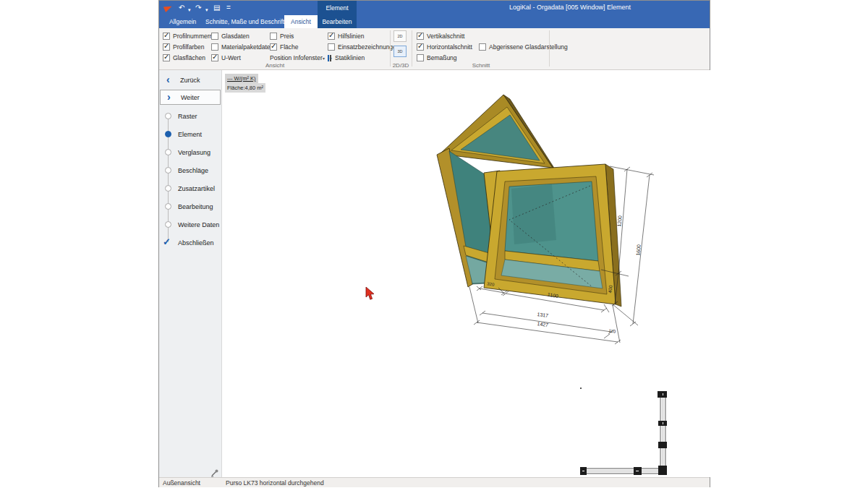 The height and width of the screenshot is (488, 868). I want to click on checkbox-label: Preis, so click(286, 36).